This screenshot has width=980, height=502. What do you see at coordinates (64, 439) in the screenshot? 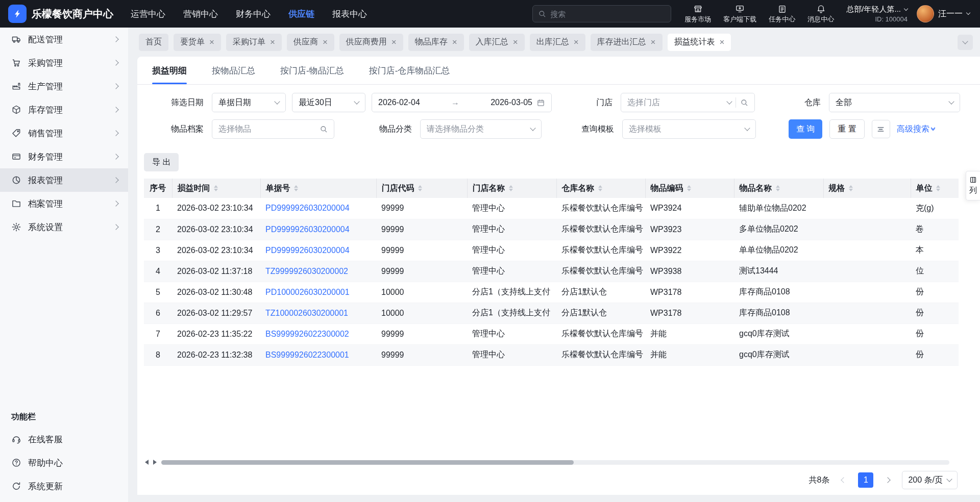
I see `sidebar-item-online-service: 在线客服` at bounding box center [64, 439].